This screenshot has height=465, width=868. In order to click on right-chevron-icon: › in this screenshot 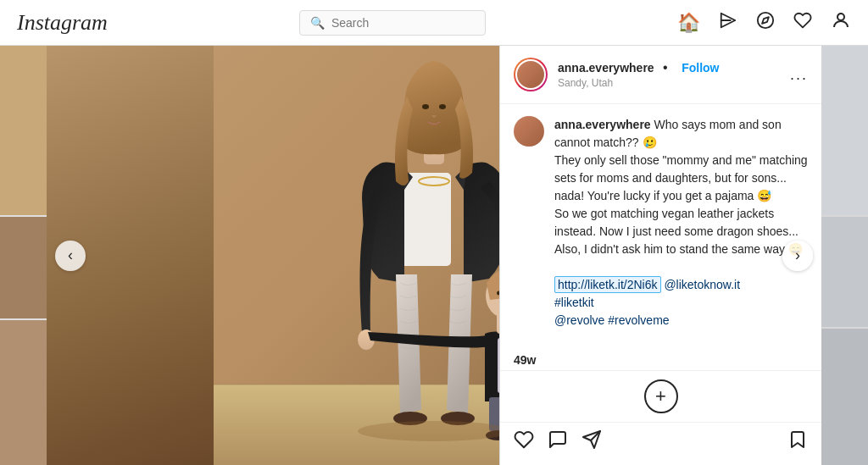, I will do `click(798, 256)`.